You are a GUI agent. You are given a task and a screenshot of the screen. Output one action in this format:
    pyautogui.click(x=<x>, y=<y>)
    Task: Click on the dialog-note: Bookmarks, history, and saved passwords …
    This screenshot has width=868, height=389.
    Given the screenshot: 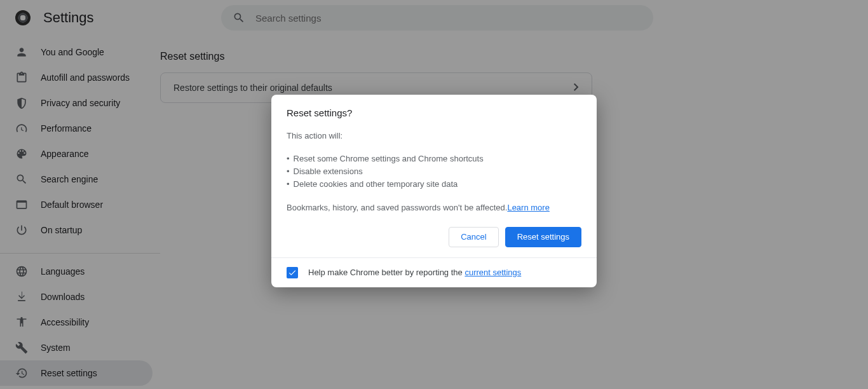 What is the action you would take?
    pyautogui.click(x=397, y=207)
    